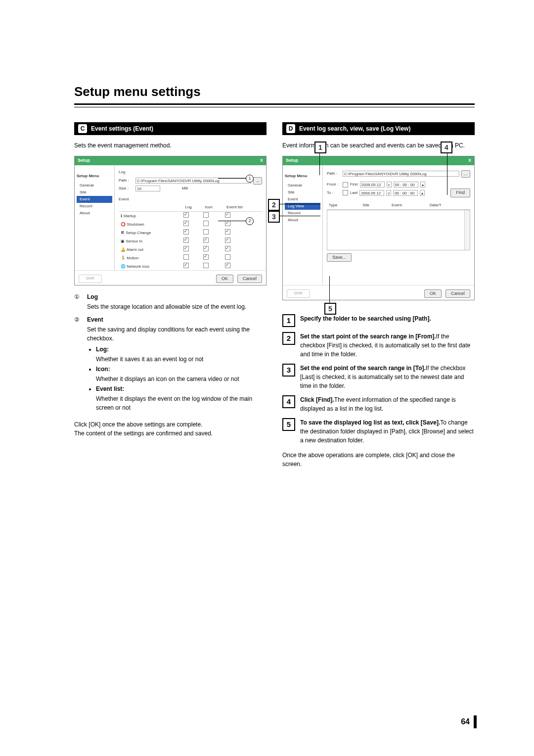 The height and width of the screenshot is (756, 534). Describe the element at coordinates (258, 181) in the screenshot. I see `browse-button: ...` at that location.